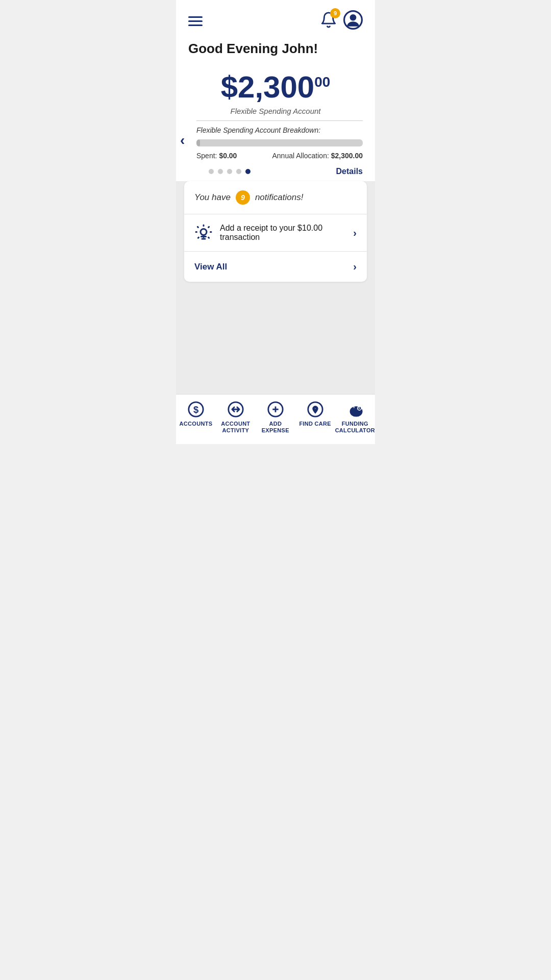 This screenshot has height=980, width=551. I want to click on spent-info: Spent: $0.00, so click(216, 156).